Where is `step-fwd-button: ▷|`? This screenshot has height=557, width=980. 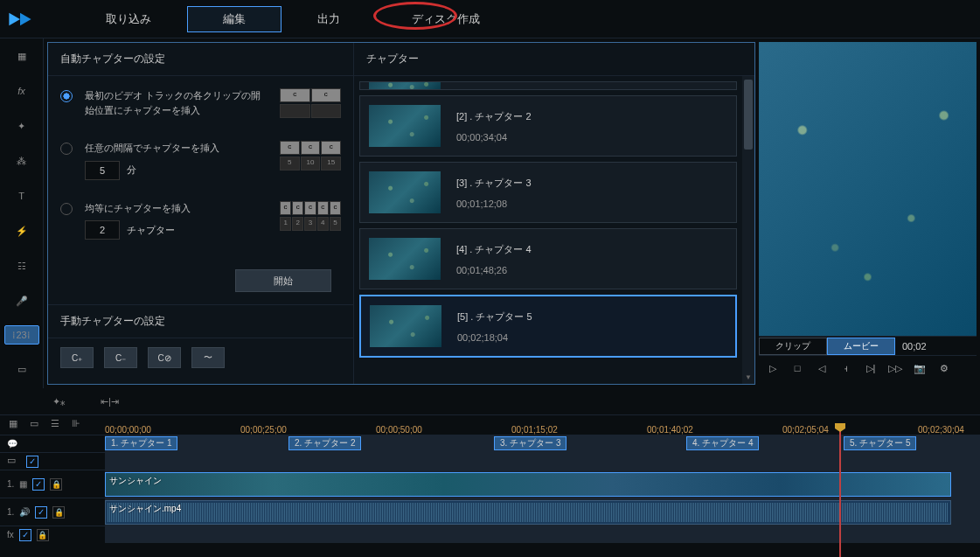
step-fwd-button: ▷| is located at coordinates (871, 368).